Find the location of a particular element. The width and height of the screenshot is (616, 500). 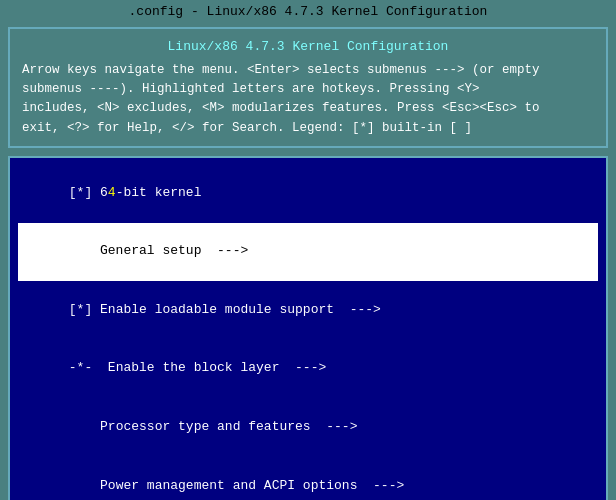

menu-item-general-setup: General setup ---> is located at coordinates (308, 252).